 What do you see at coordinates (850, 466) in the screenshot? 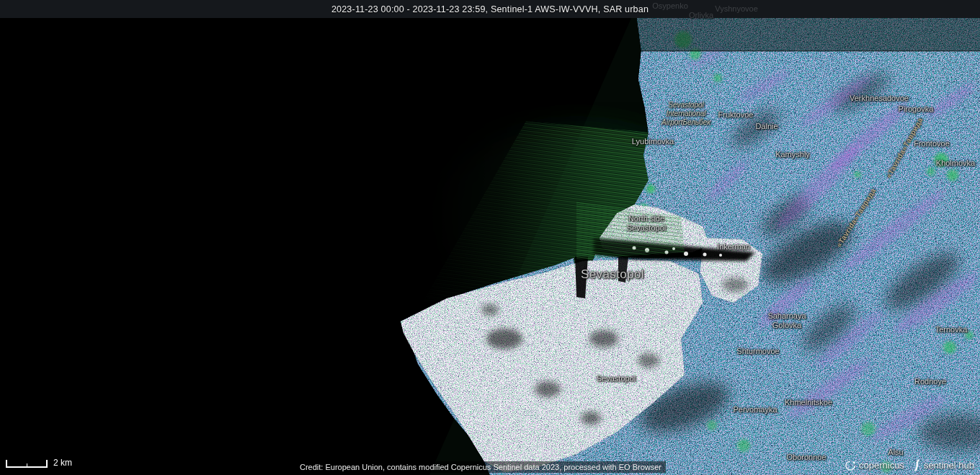
I see `copernicus-icon` at bounding box center [850, 466].